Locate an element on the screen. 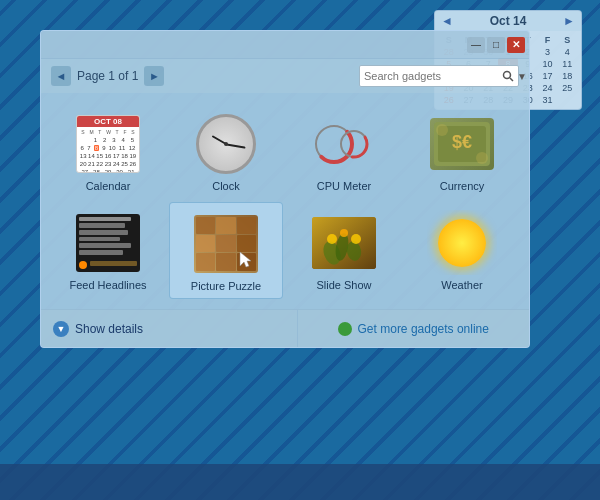  gadget-name-puzzle: Picture Puzzle is located at coordinates (226, 286).